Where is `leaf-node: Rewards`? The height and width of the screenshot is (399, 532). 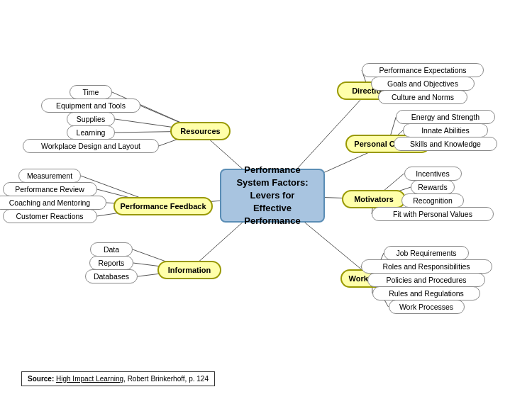
leaf-node: Rewards is located at coordinates (433, 187).